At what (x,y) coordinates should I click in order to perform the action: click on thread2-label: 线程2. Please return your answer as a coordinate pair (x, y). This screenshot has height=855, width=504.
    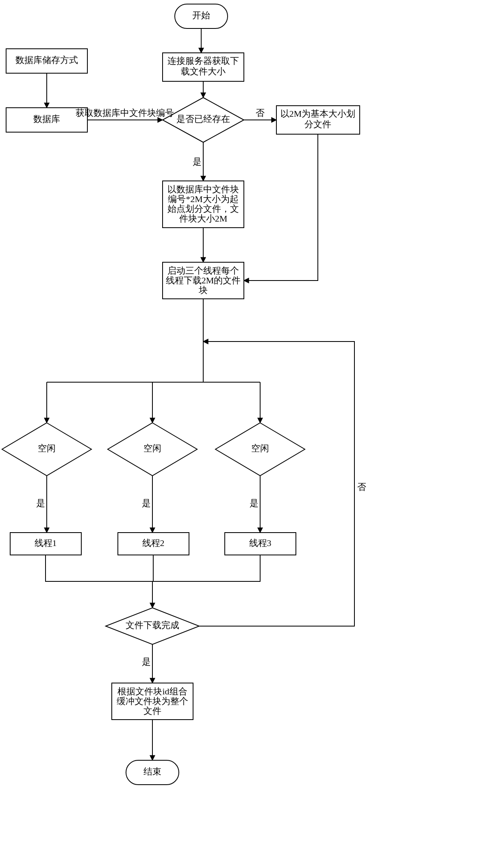
    Looking at the image, I should click on (154, 543).